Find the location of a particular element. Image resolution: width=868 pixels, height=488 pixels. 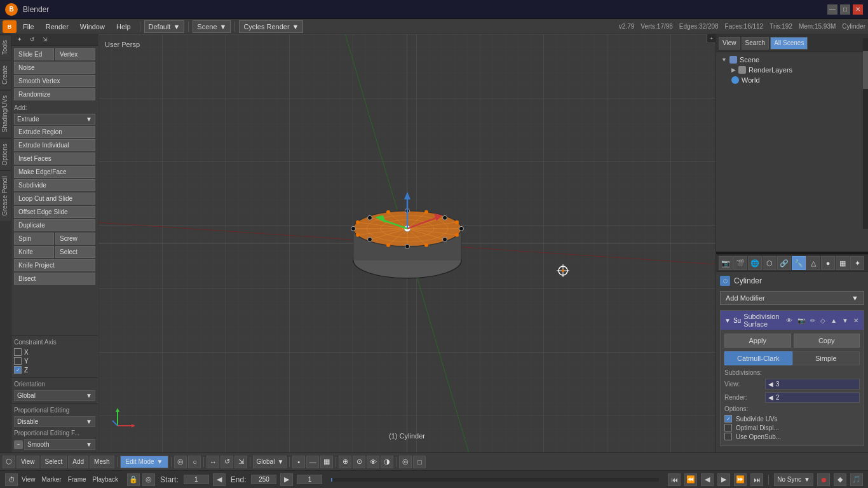

axis-x-checkbox is located at coordinates (18, 352).